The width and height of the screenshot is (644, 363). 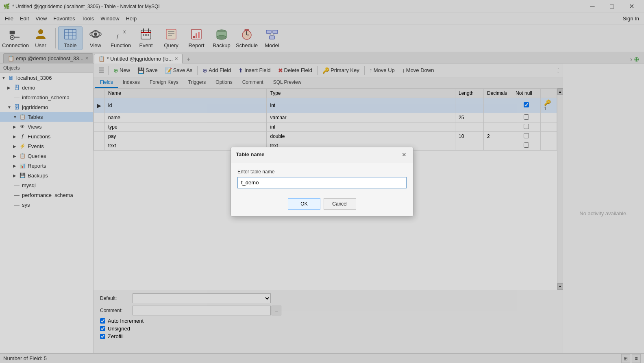 I want to click on modal-body: Enter table name, so click(x=322, y=179).